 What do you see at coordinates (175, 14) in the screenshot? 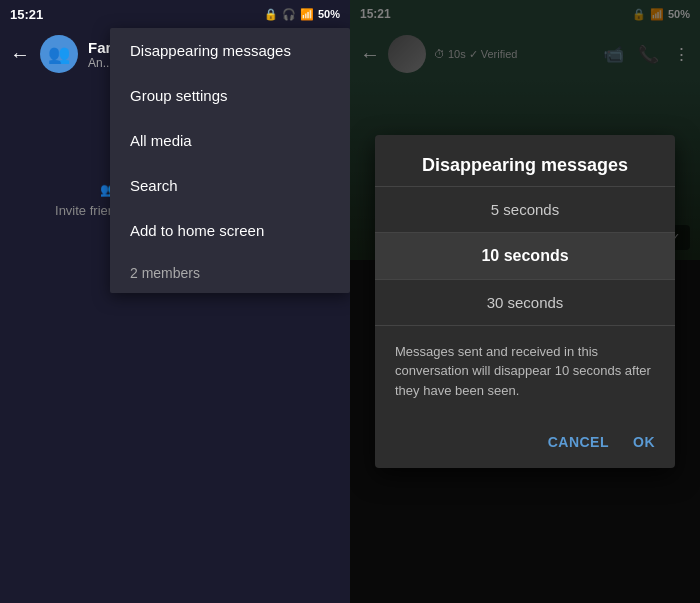
I see `status-bar-left: 15:21 🔒 🎧 📶 50%` at bounding box center [175, 14].